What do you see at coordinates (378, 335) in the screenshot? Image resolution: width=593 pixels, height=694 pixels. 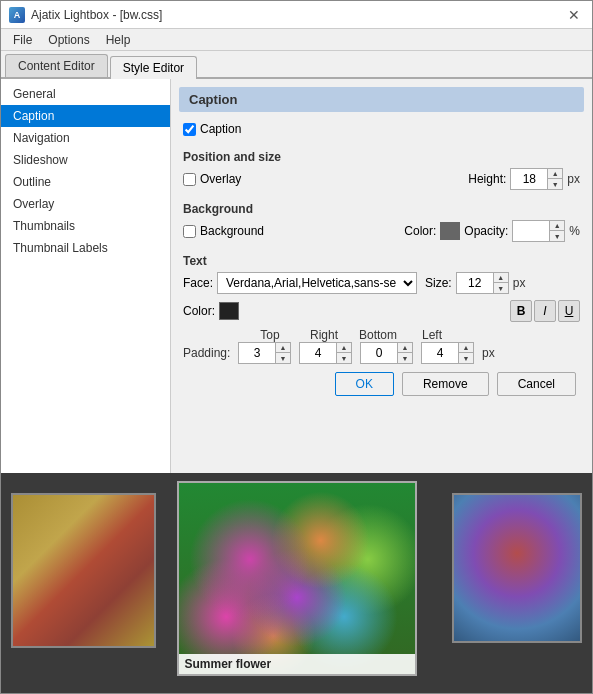 I see `bottom-label: Bottom` at bounding box center [378, 335].